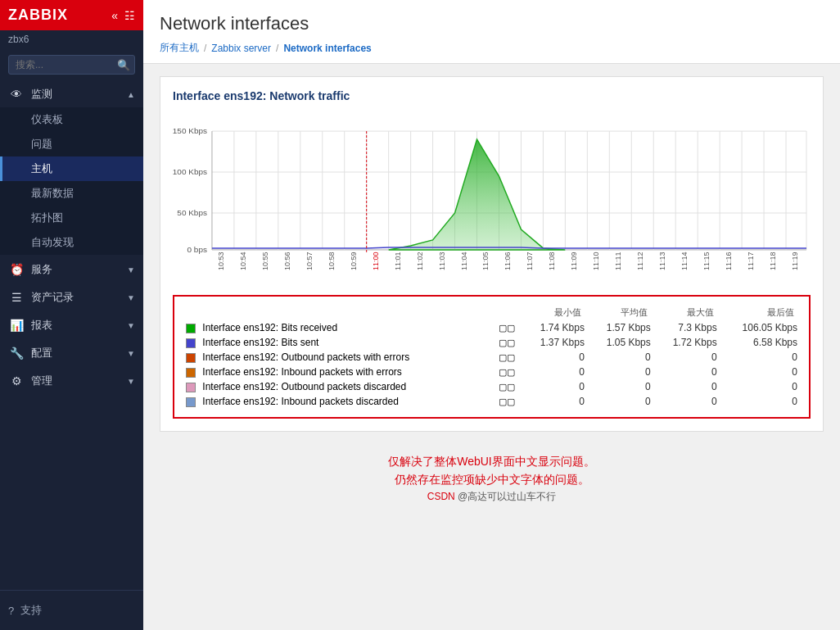  What do you see at coordinates (72, 610) in the screenshot?
I see `support-link: ? 支持` at bounding box center [72, 610].